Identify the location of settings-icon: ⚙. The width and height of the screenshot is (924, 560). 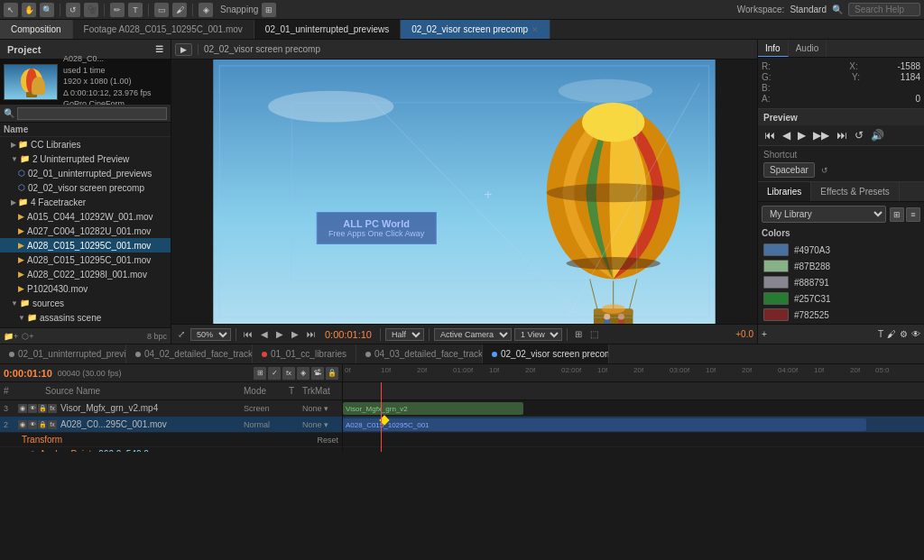
(904, 334).